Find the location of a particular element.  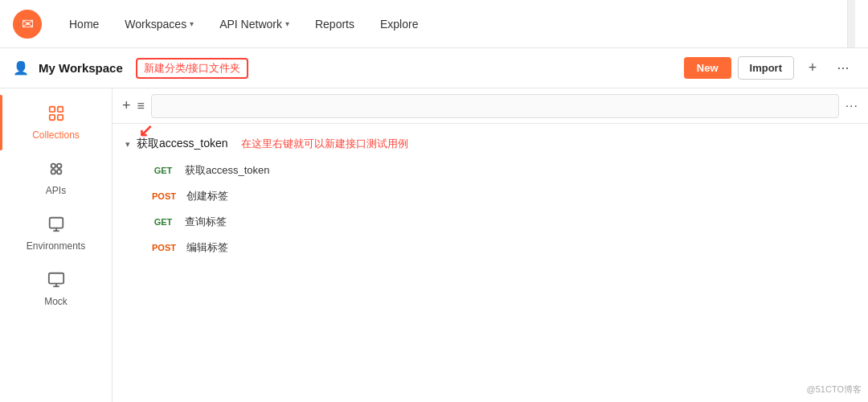

sidebar-collections-wrapper: Collections is located at coordinates (56, 122).